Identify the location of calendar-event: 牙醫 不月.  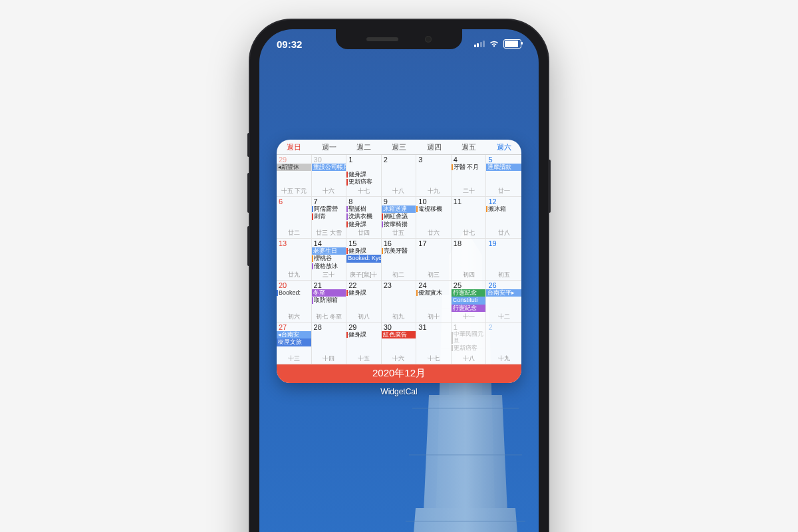
(469, 168).